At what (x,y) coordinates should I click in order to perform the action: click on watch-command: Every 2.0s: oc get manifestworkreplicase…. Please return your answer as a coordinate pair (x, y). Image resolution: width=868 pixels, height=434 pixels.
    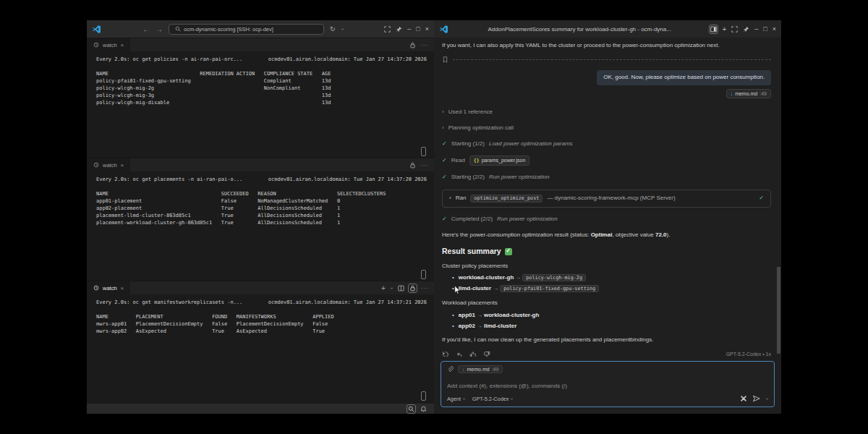
    Looking at the image, I should click on (169, 302).